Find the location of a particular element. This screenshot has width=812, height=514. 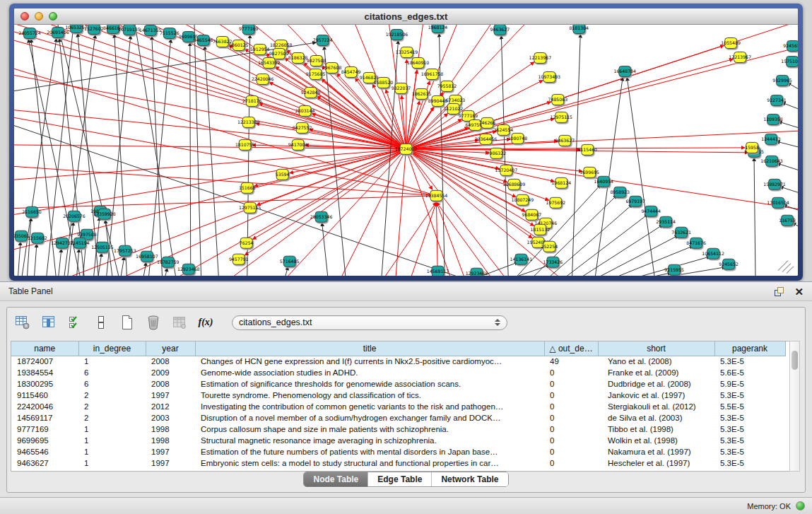

graph-node-selected: 15958 is located at coordinates (752, 147).